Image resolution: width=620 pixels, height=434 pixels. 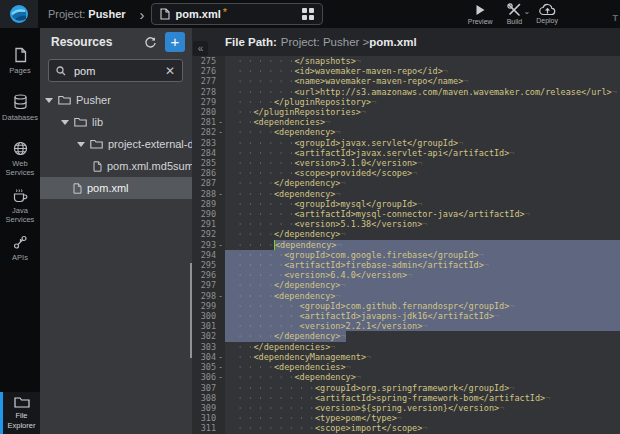 What do you see at coordinates (422, 143) in the screenshot?
I see `code-line: <groupId>javax.servlet</groupId>` at bounding box center [422, 143].